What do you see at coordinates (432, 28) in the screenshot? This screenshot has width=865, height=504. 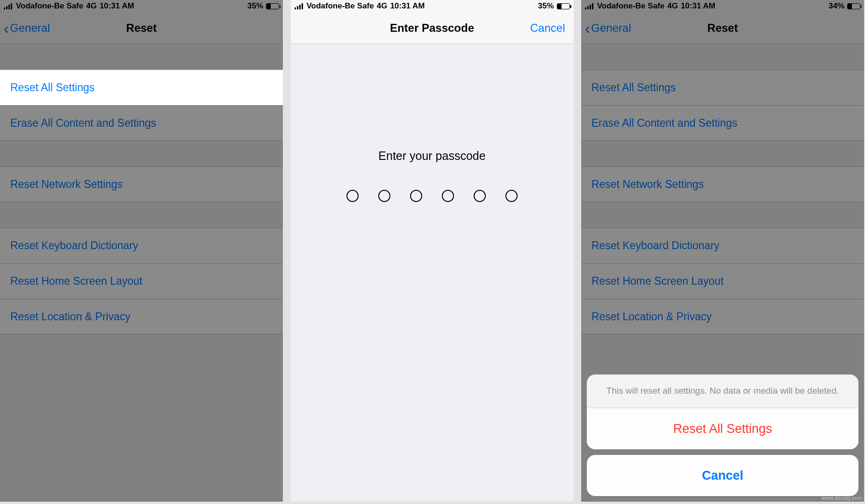 I see `nav-bar: Enter Passcode Cancel` at bounding box center [432, 28].